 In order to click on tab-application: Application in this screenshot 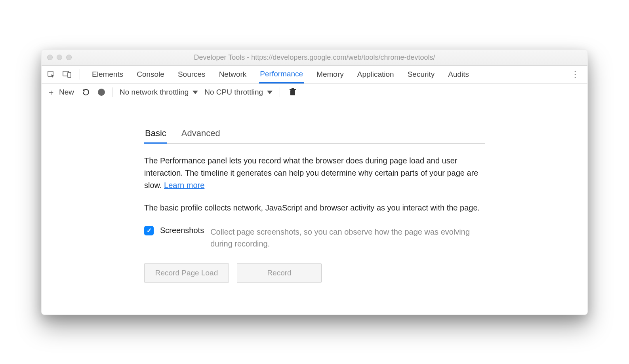, I will do `click(375, 74)`.